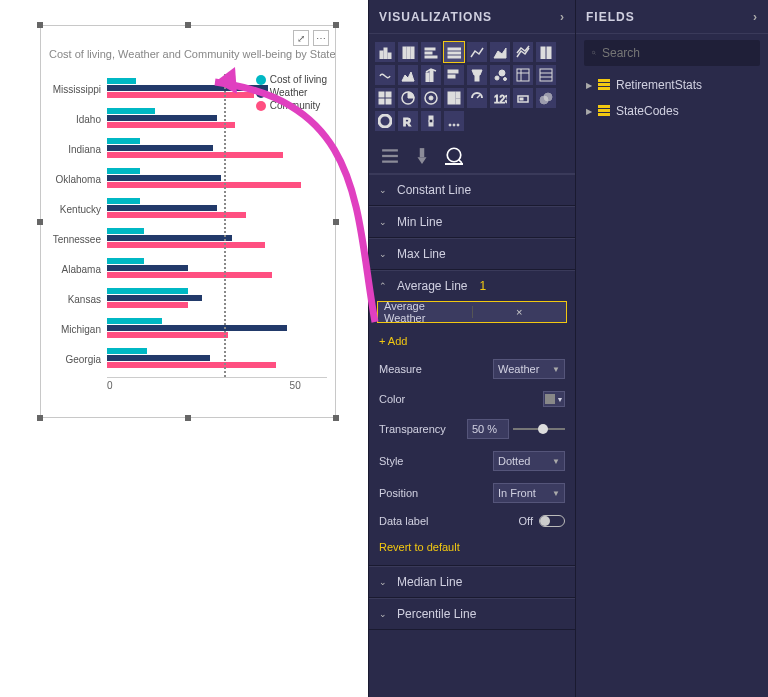 This screenshot has width=768, height=697. What do you see at coordinates (554, 399) in the screenshot?
I see `color-picker: ▼` at bounding box center [554, 399].